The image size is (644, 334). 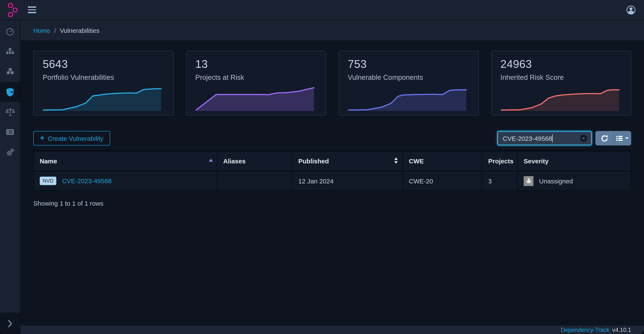 What do you see at coordinates (10, 112) in the screenshot?
I see `sidebar-item-policy` at bounding box center [10, 112].